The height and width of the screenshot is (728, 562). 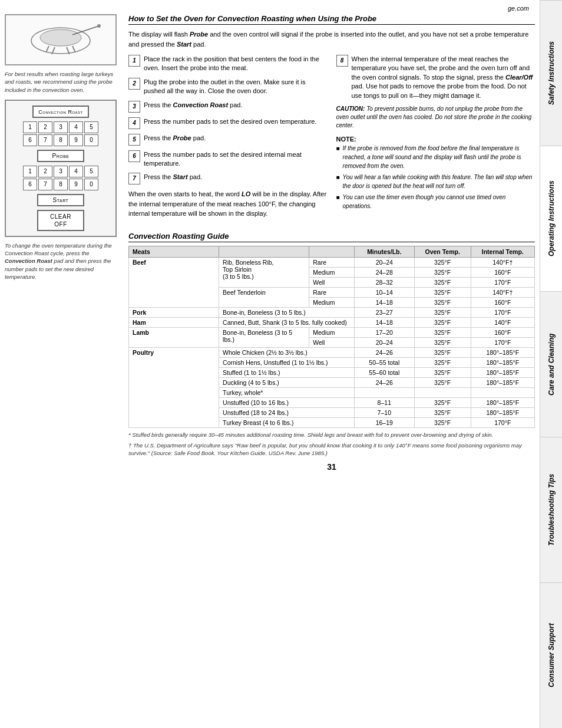 I want to click on num2-btn-9: 9, so click(x=76, y=185).